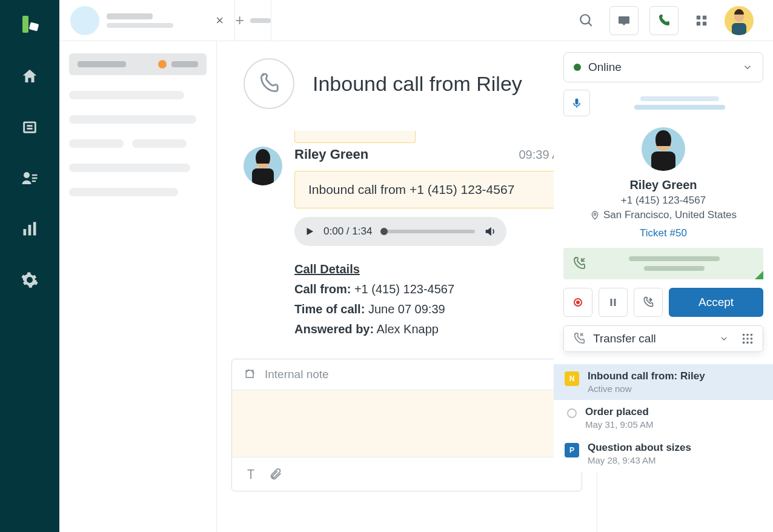 The height and width of the screenshot is (532, 773). What do you see at coordinates (276, 474) in the screenshot?
I see `attachment-icon` at bounding box center [276, 474].